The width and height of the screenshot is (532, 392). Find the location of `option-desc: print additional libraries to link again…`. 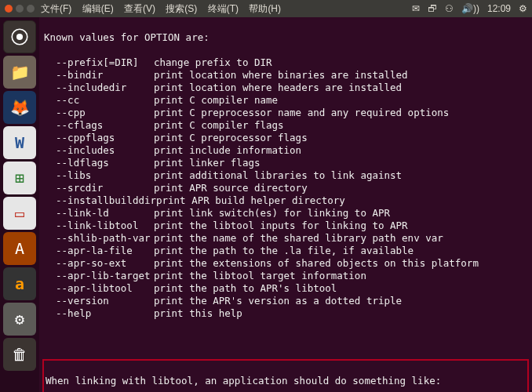

option-desc: print additional libraries to link again… is located at coordinates (278, 176).